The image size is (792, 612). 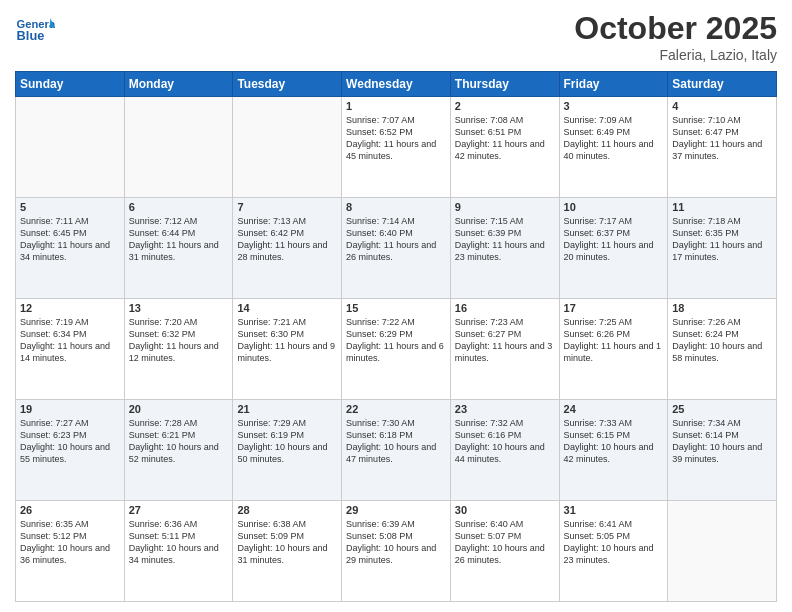 I want to click on cell-content: Sunrise: 6:40 AM Sunset: 5:07 PM Dayligh…, so click(x=505, y=542).